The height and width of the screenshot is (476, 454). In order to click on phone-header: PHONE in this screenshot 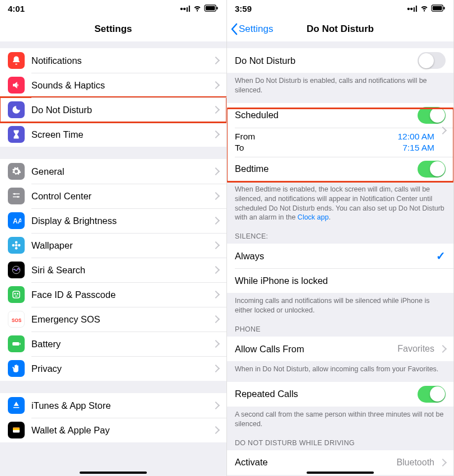, I will do `click(340, 327)`.